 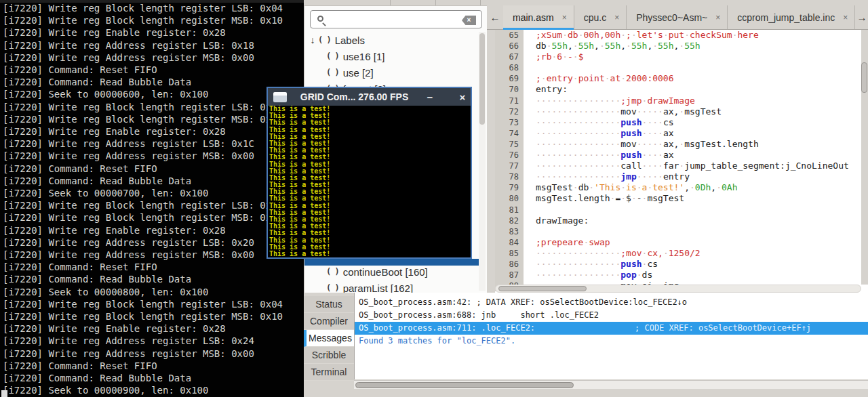 What do you see at coordinates (509, 155) in the screenshot?
I see `line-number: 76` at bounding box center [509, 155].